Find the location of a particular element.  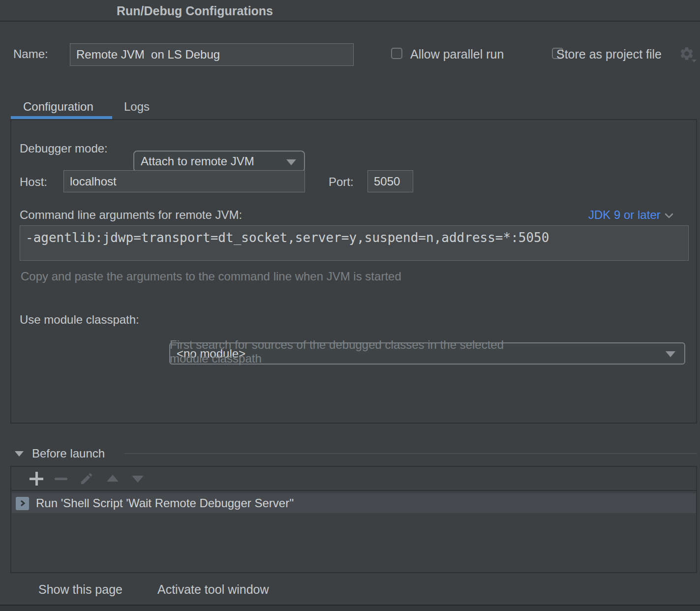

jdk-version-link-label: JDK 9 or later is located at coordinates (625, 215).